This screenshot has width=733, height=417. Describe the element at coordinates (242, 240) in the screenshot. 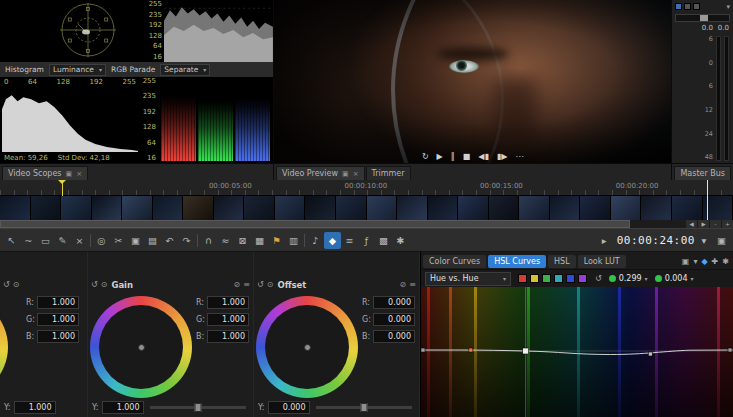

I see `lock-envelopes-icon: ⊠` at that location.